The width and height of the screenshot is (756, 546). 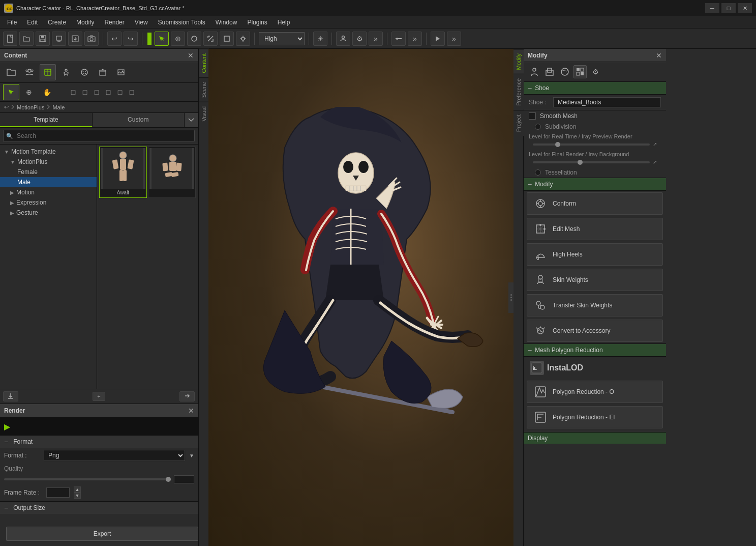 What do you see at coordinates (58, 493) in the screenshot?
I see `framerate-value: 30` at bounding box center [58, 493].